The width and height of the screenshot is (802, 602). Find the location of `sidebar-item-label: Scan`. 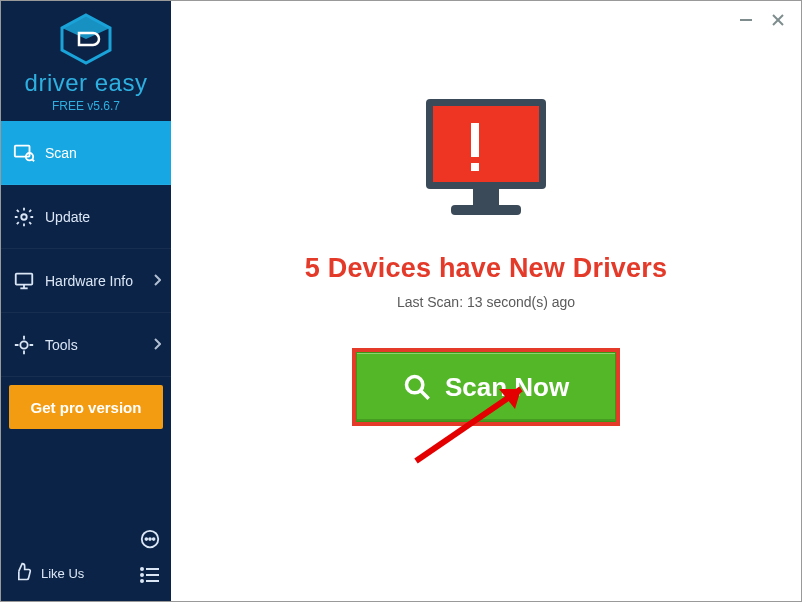

sidebar-item-label: Scan is located at coordinates (61, 153).